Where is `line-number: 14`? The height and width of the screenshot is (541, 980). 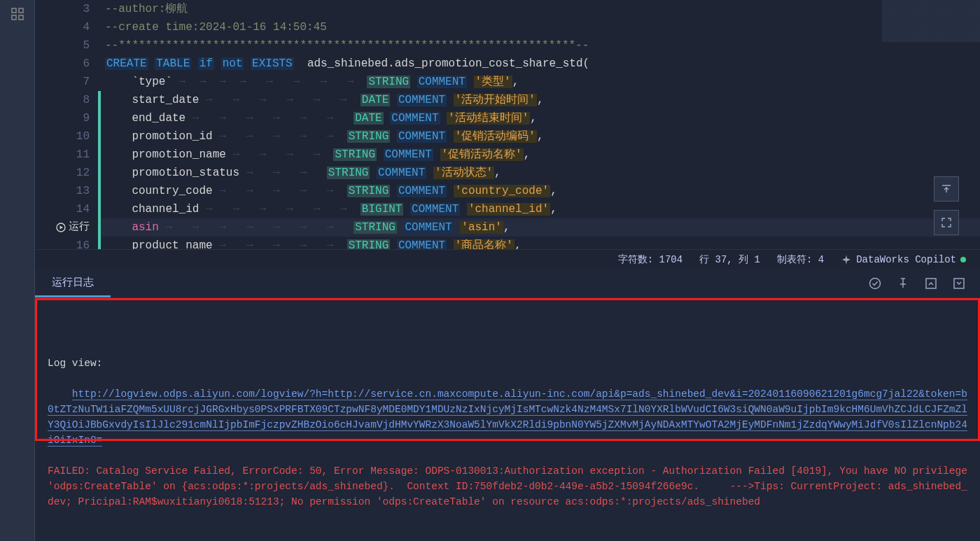
line-number: 14 is located at coordinates (66, 209).